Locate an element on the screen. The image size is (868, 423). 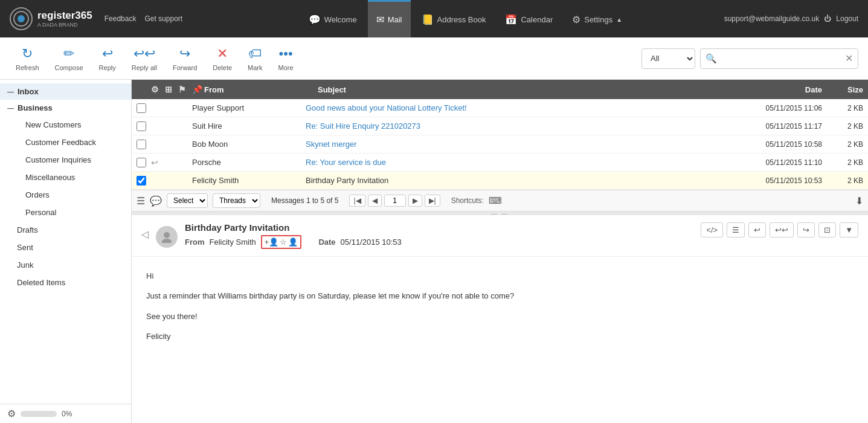
star-contact-icon: ☆ is located at coordinates (283, 242).